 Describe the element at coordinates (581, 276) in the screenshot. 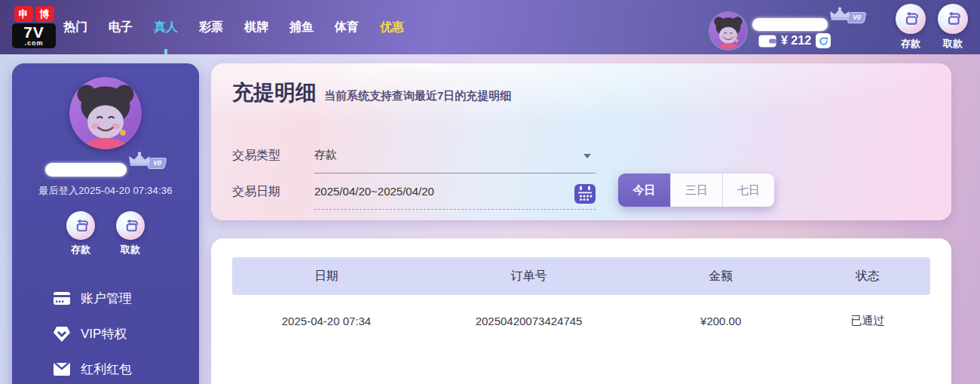

I see `table-header: 日期 订单号 金额 状态` at that location.